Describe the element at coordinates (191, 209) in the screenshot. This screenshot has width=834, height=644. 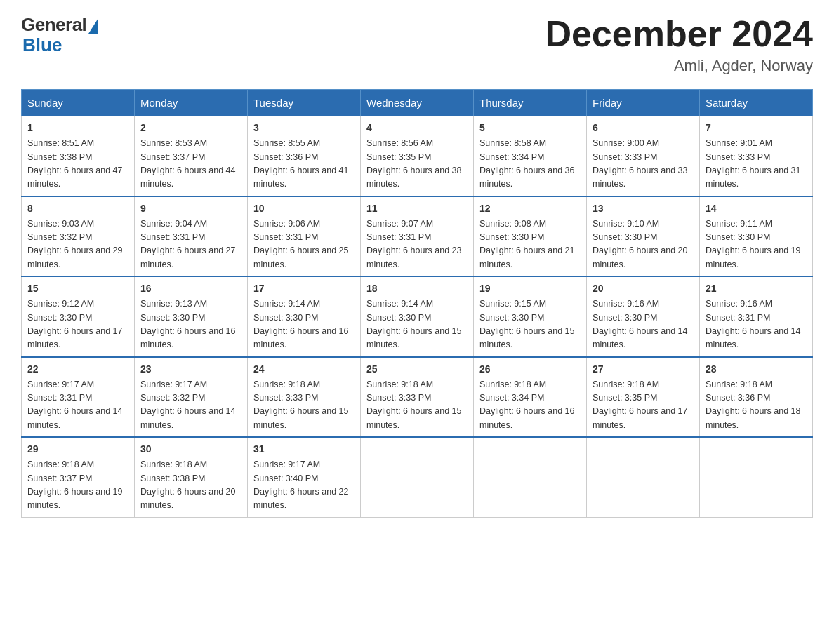
I see `day-number: 9` at that location.